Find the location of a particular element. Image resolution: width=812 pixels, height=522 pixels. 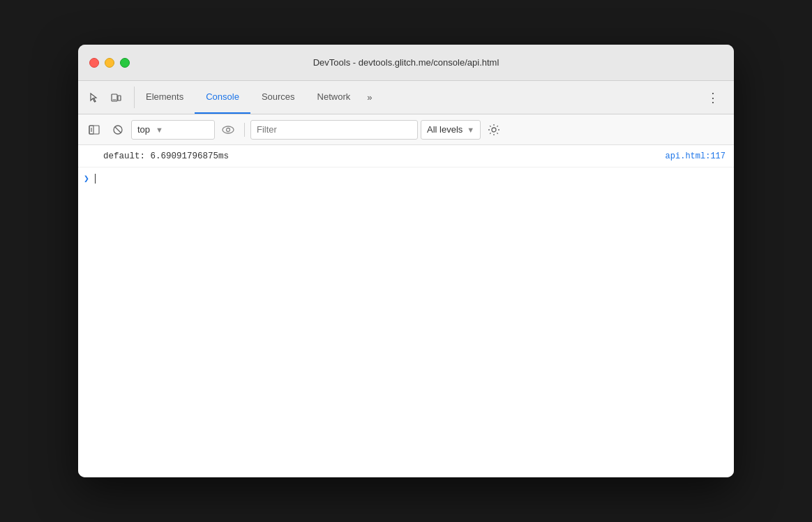

inspect-element-button is located at coordinates (93, 98).